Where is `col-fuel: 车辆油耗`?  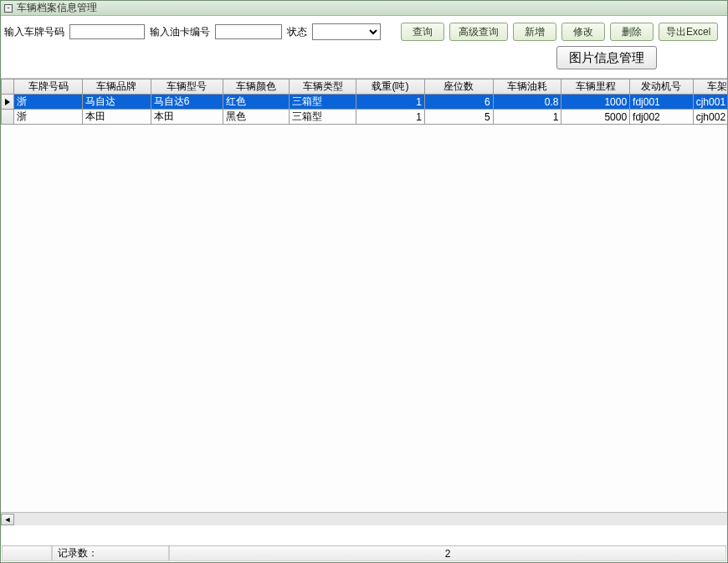
col-fuel: 车辆油耗 is located at coordinates (527, 87).